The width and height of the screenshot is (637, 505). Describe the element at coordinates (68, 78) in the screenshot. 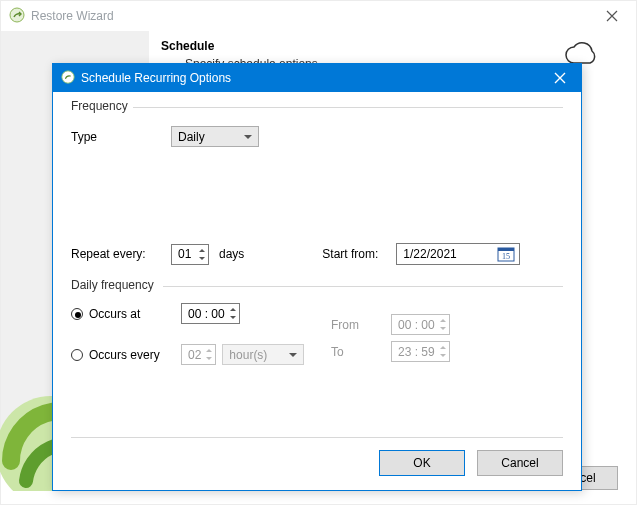

I see `dialog-app-icon` at that location.